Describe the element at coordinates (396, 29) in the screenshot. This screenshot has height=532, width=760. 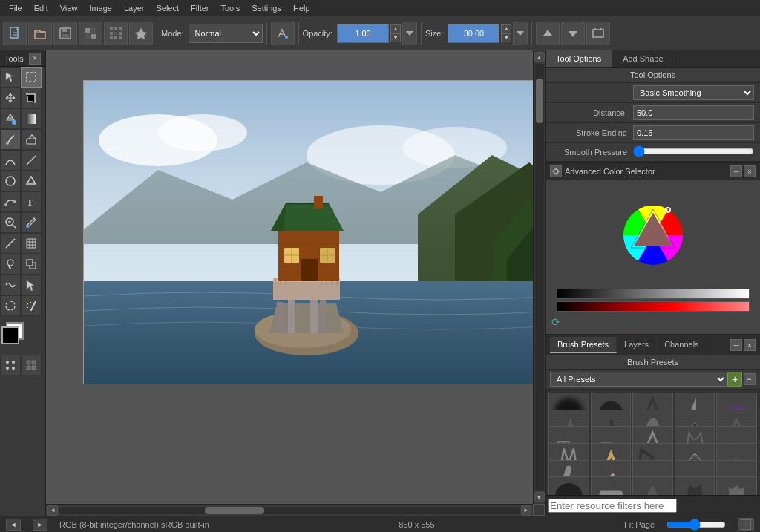
I see `opacity-up: ▲` at that location.